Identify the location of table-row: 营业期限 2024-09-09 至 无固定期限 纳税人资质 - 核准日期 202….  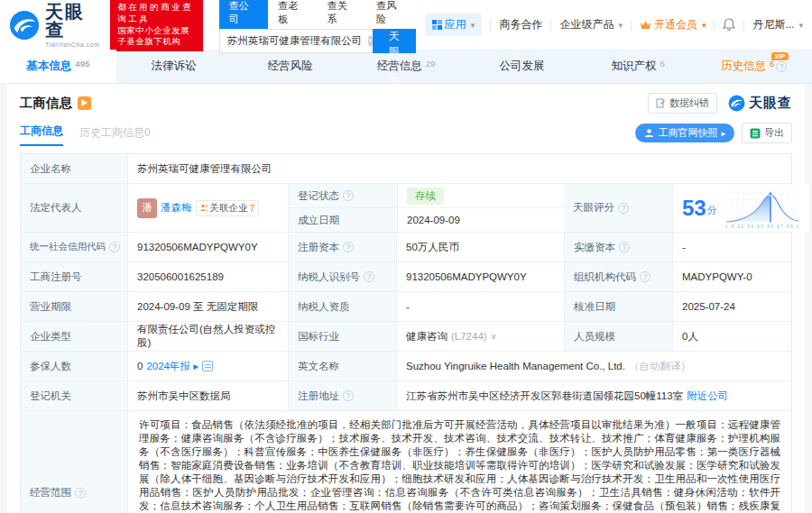
(406, 307).